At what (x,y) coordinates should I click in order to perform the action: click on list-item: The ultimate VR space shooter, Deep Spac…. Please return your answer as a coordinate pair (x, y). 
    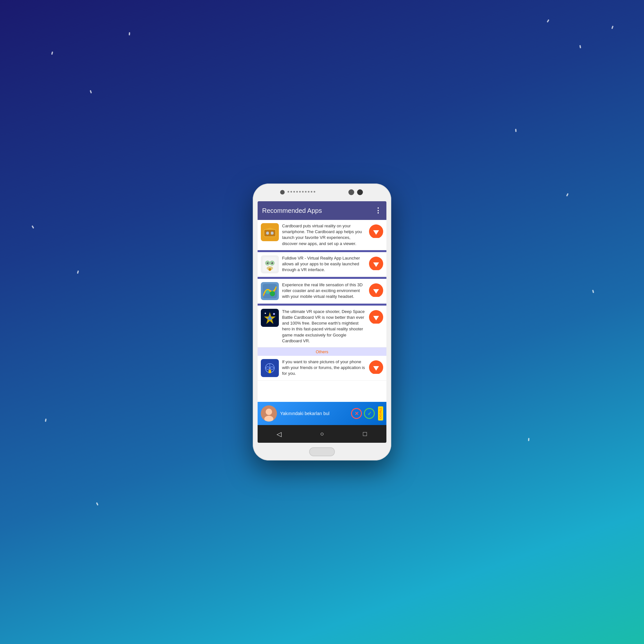
    Looking at the image, I should click on (322, 327).